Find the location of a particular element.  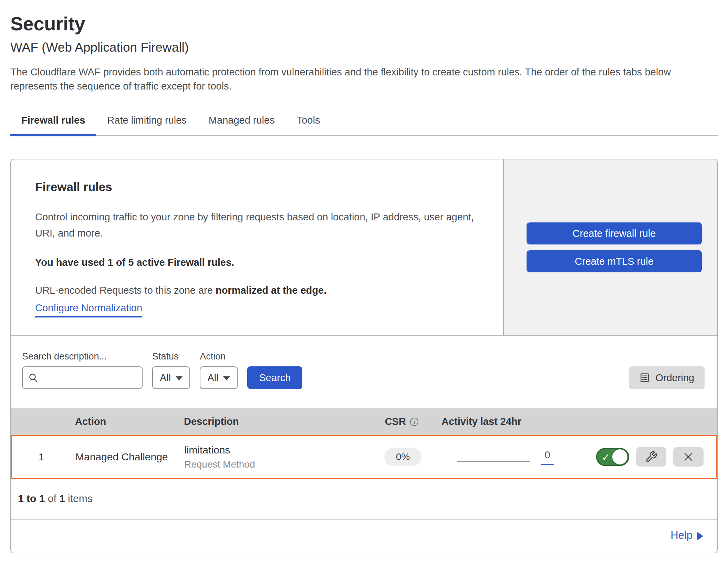

search-box is located at coordinates (82, 378).